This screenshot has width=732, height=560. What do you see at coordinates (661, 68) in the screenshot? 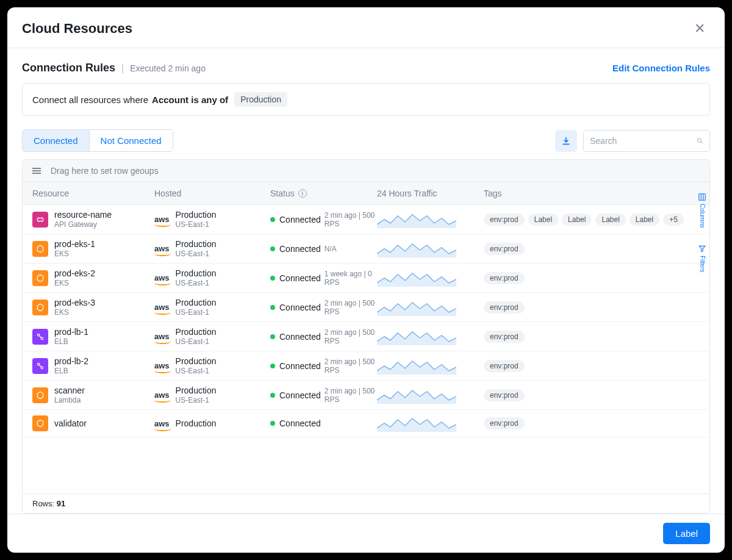
I see `edit-connection-rules-link: Edit Connection Rules` at bounding box center [661, 68].